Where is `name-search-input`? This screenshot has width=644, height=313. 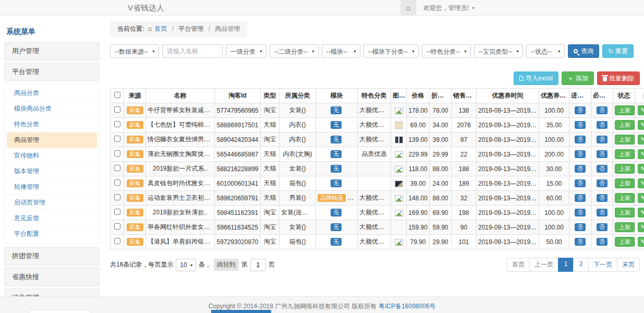 name-search-input is located at coordinates (192, 51).